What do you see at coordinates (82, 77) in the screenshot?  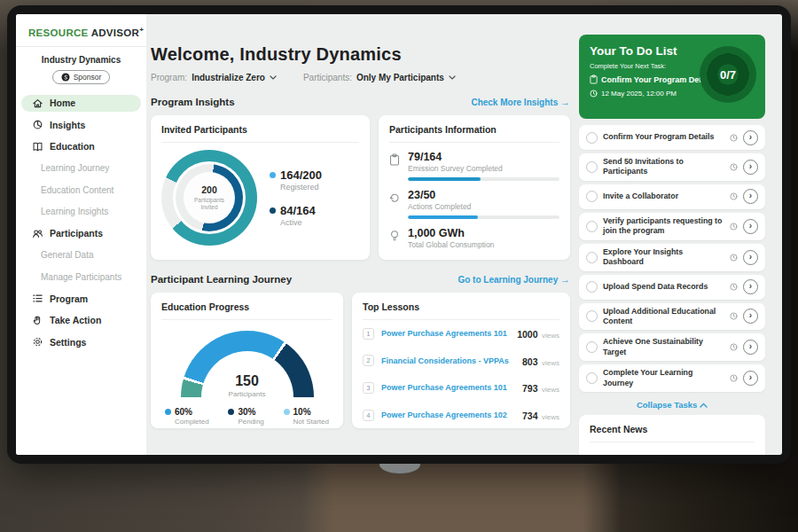 I see `sponsor-badge: Sponsor` at bounding box center [82, 77].